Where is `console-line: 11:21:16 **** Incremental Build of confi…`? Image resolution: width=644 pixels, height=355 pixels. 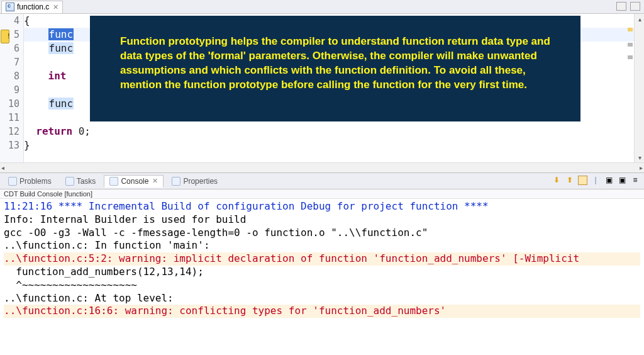 console-line: 11:21:16 **** Incremental Build of confi… is located at coordinates (322, 206).